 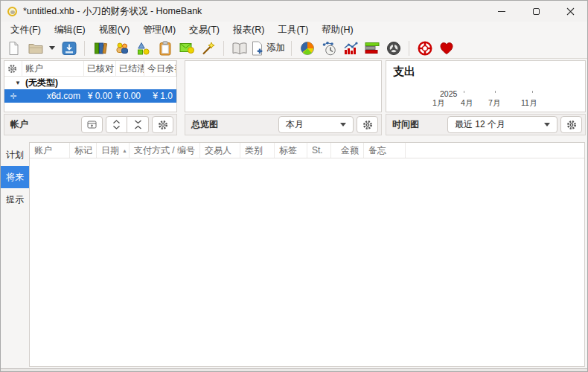 What do you see at coordinates (307, 150) in the screenshot?
I see `transactions-header-row: 账户 标记 日期 ▲ 支付方式 / 编号 交易人 类别 标签 St. 金额 备忘` at bounding box center [307, 150].